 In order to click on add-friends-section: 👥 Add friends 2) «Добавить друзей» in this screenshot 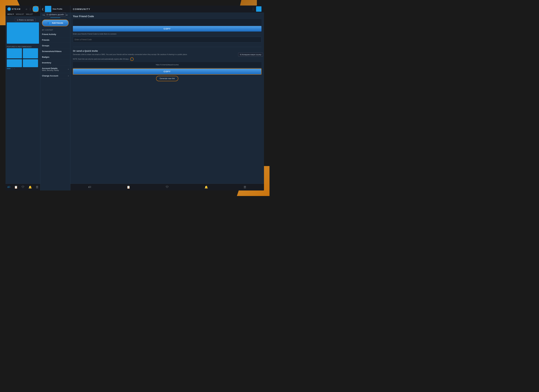, I will do `click(55, 23)`.